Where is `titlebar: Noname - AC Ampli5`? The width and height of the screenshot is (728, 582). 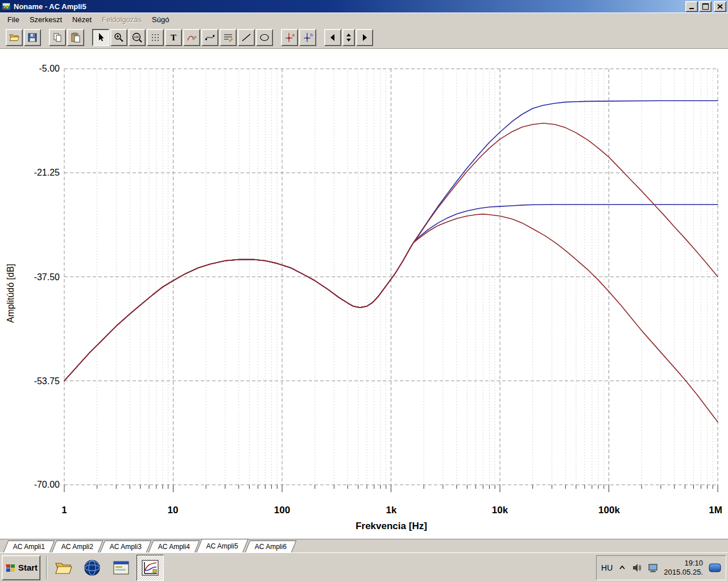 titlebar: Noname - AC Ampli5 is located at coordinates (364, 6).